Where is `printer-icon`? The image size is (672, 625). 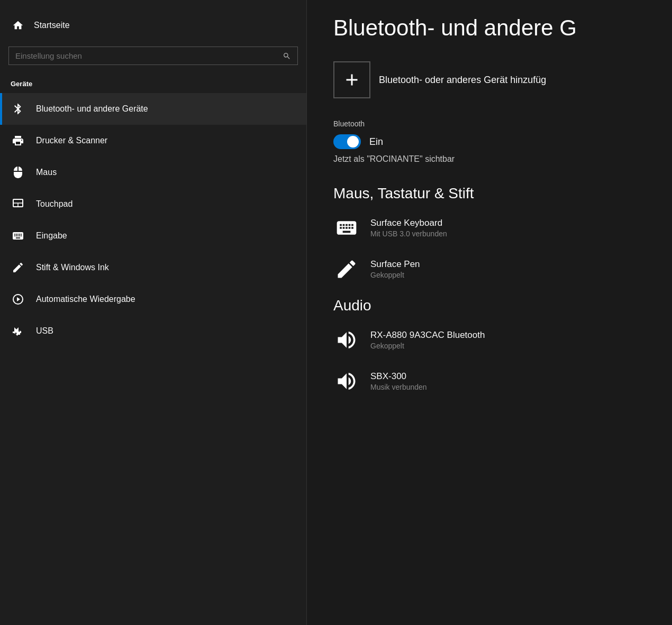
printer-icon is located at coordinates (18, 141).